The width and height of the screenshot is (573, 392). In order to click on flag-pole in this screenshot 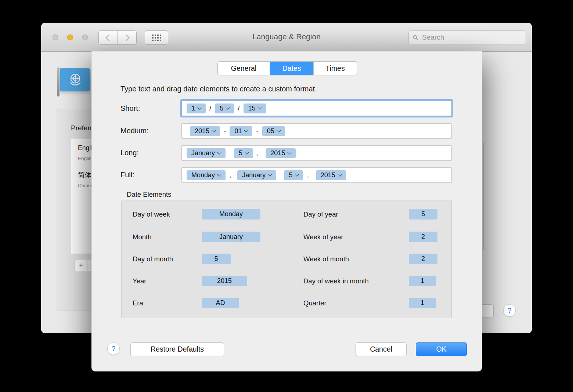, I will do `click(58, 82)`.